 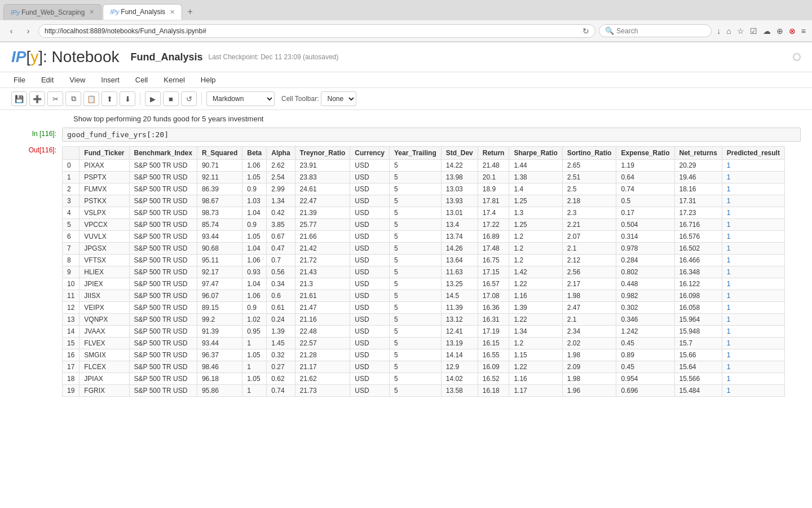 What do you see at coordinates (281, 379) in the screenshot?
I see `table-cell: 0.62` at bounding box center [281, 379].